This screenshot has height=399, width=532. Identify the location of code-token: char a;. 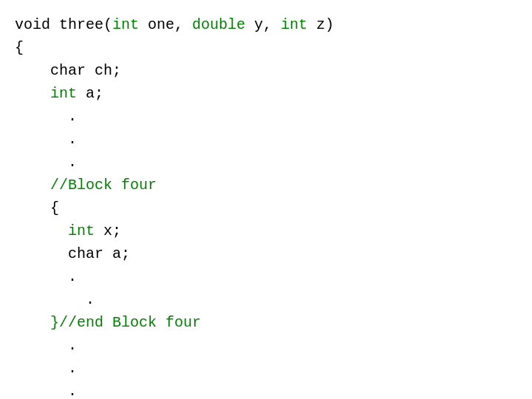
(72, 254).